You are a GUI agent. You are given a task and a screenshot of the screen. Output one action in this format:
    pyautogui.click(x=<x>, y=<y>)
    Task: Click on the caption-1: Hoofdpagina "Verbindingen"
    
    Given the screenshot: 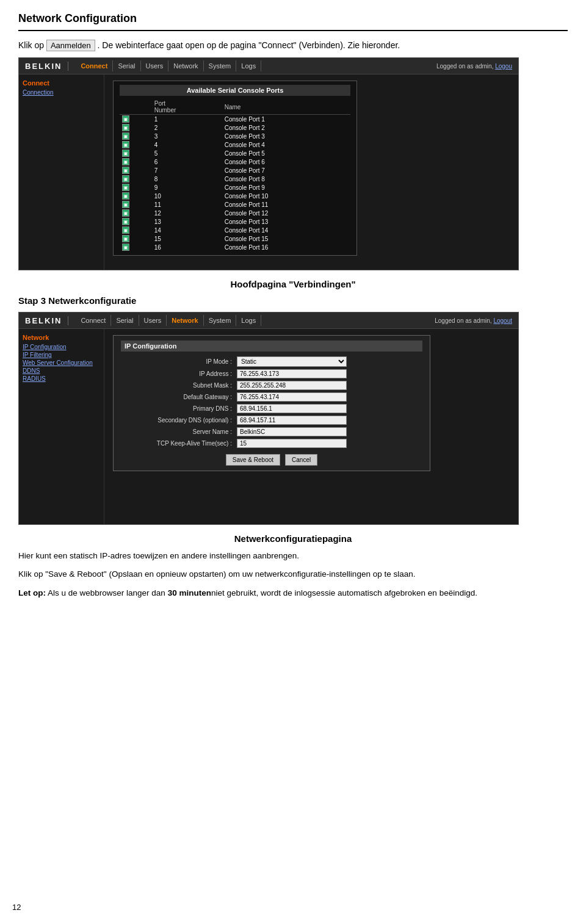 What is the action you would take?
    pyautogui.click(x=293, y=284)
    